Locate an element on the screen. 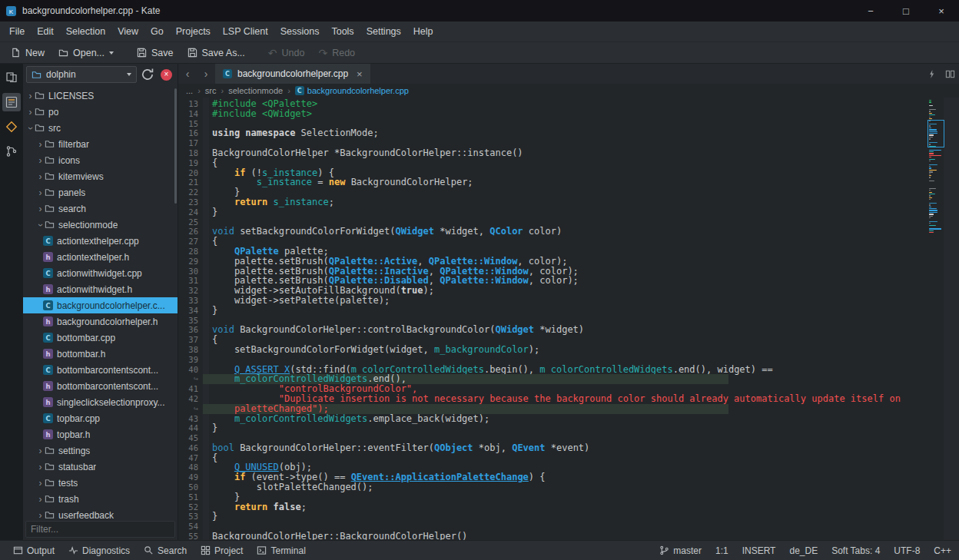 The width and height of the screenshot is (959, 560). statusbar-terminal-button: Terminal is located at coordinates (281, 551).